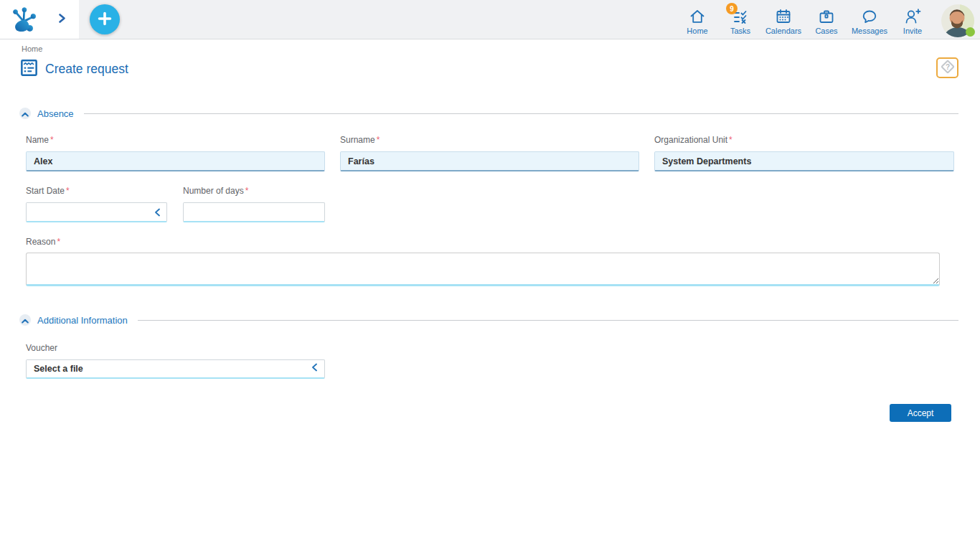 This screenshot has height=551, width=980. Describe the element at coordinates (947, 67) in the screenshot. I see `help-button: ?` at that location.